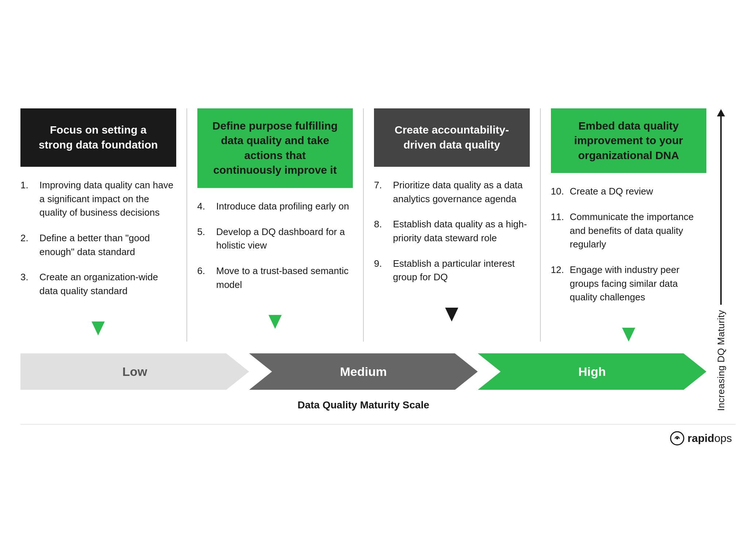 The width and height of the screenshot is (756, 554). I want to click on col1-header-text: Focus on setting a strong data foundatio…, so click(99, 137).